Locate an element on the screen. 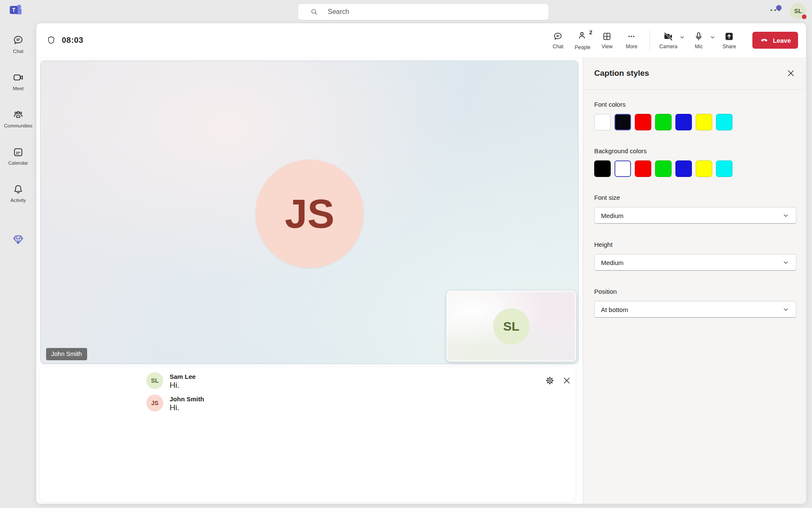 This screenshot has width=812, height=508. font-colors-label: Font colors is located at coordinates (695, 104).